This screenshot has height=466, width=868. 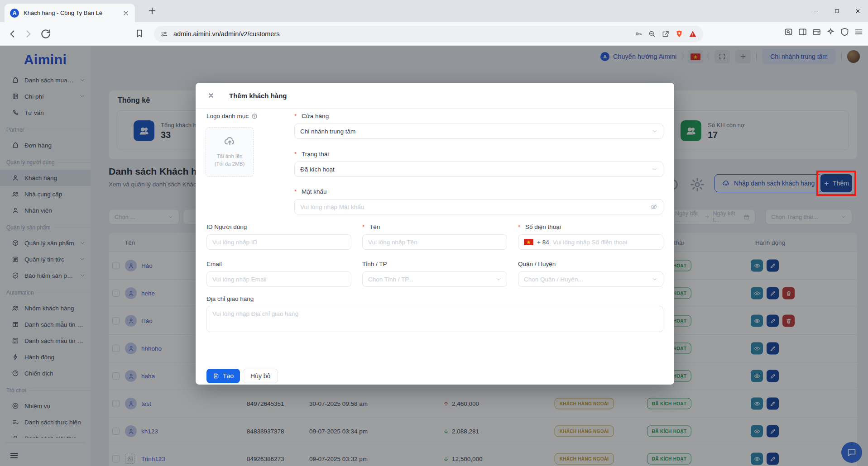 I want to click on district-label: Quận / Huyện, so click(x=537, y=264).